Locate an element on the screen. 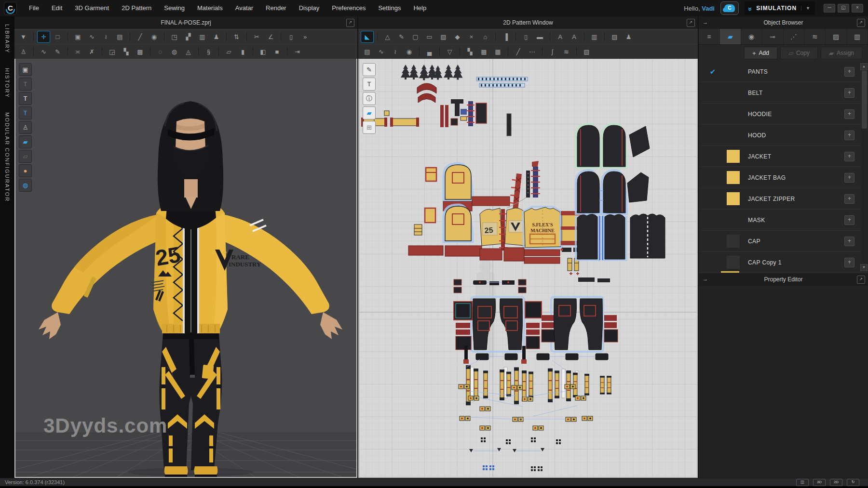  show-fabric-2d-toggle: ▰ is located at coordinates (369, 113).